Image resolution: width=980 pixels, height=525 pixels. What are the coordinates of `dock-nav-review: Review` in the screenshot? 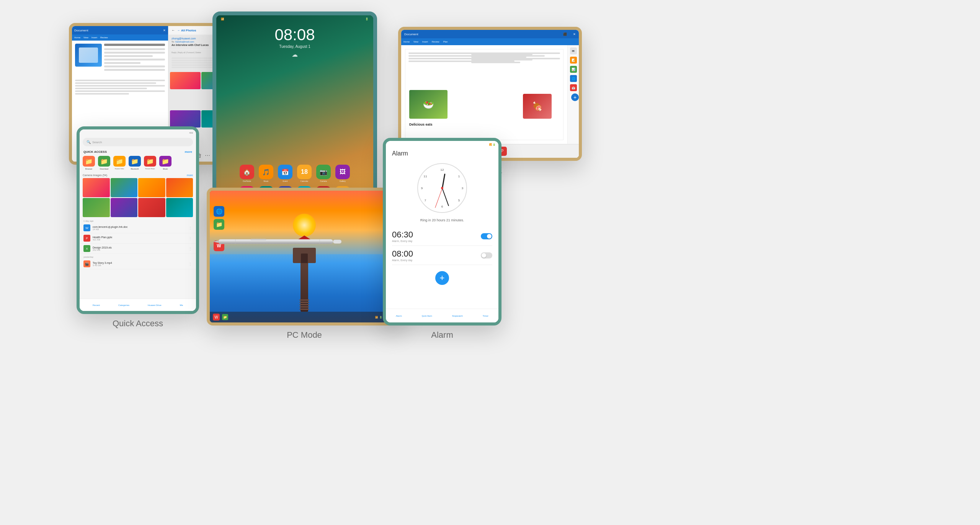 It's located at (436, 42).